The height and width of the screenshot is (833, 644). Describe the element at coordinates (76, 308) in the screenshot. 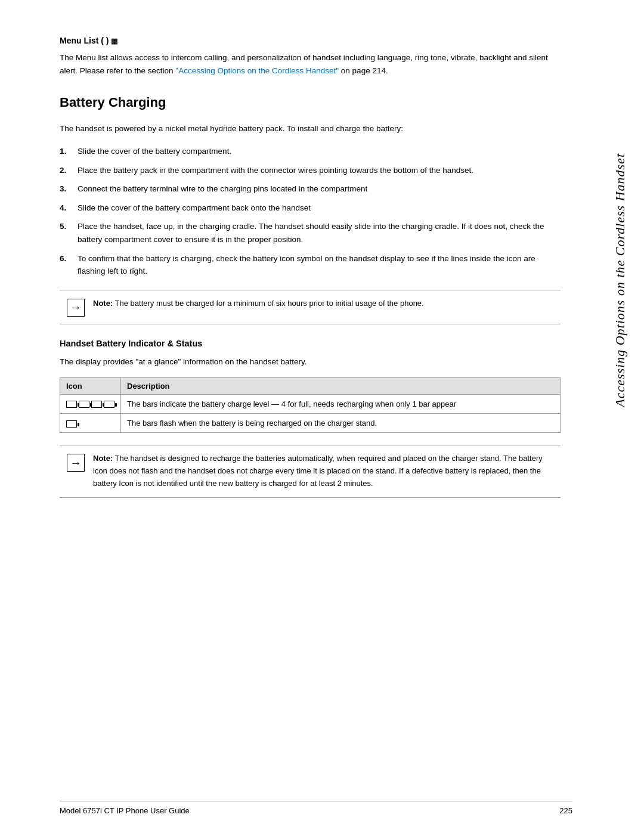

I see `note-arrow-icon-1: →` at that location.